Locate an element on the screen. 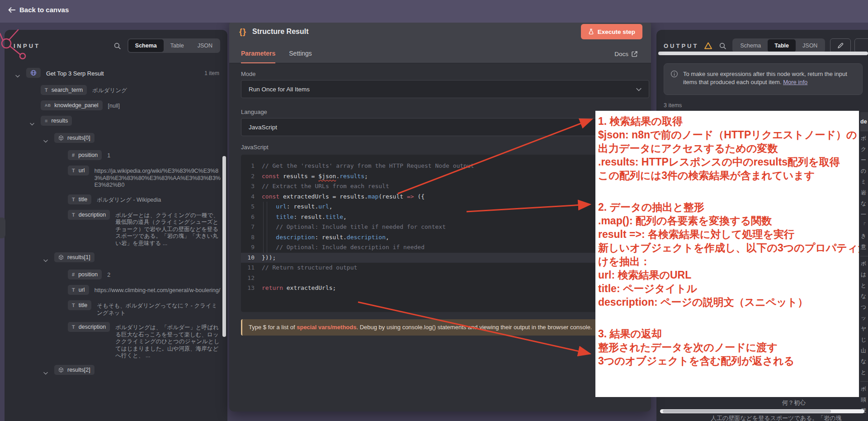 The width and height of the screenshot is (868, 421). code-line: 7 // Optional: Include title if needed f… is located at coordinates (445, 227).